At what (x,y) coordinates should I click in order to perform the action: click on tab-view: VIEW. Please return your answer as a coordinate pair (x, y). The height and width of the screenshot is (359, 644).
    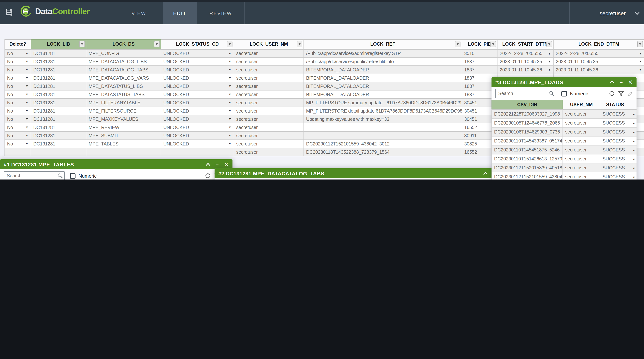
    Looking at the image, I should click on (138, 13).